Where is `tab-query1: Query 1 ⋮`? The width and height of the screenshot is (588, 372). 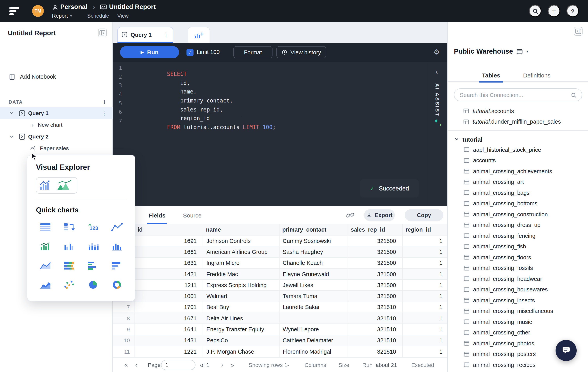
tab-query1: Query 1 ⋮ is located at coordinates (145, 35).